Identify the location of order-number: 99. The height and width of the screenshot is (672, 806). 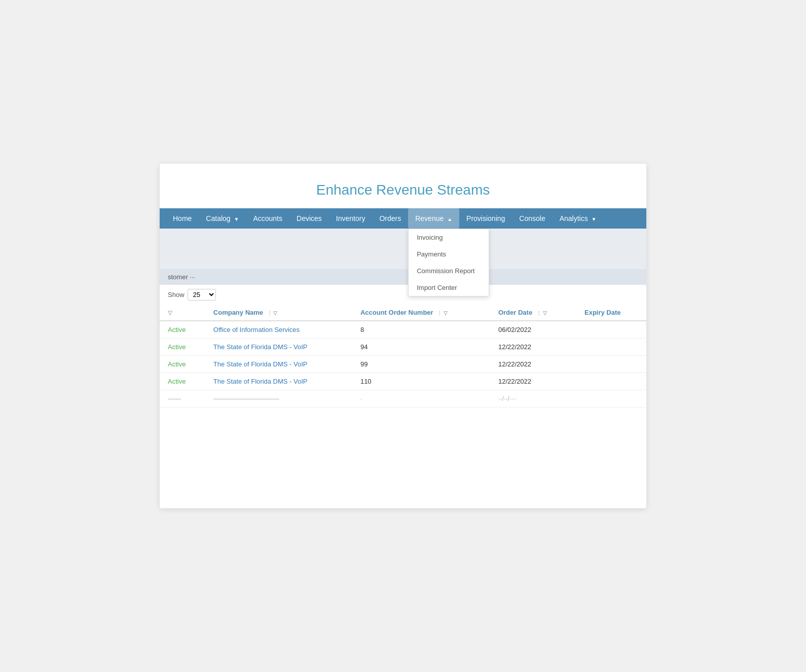
(421, 364).